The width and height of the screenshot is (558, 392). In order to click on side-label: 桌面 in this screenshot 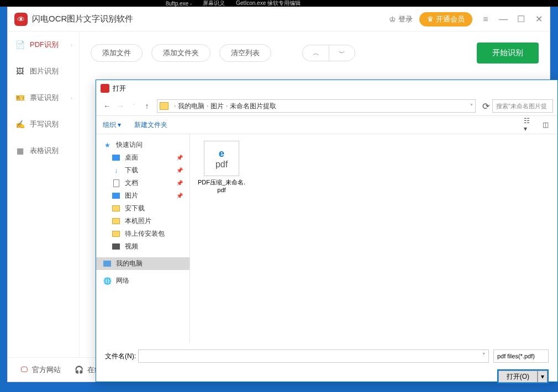, I will do `click(131, 158)`.